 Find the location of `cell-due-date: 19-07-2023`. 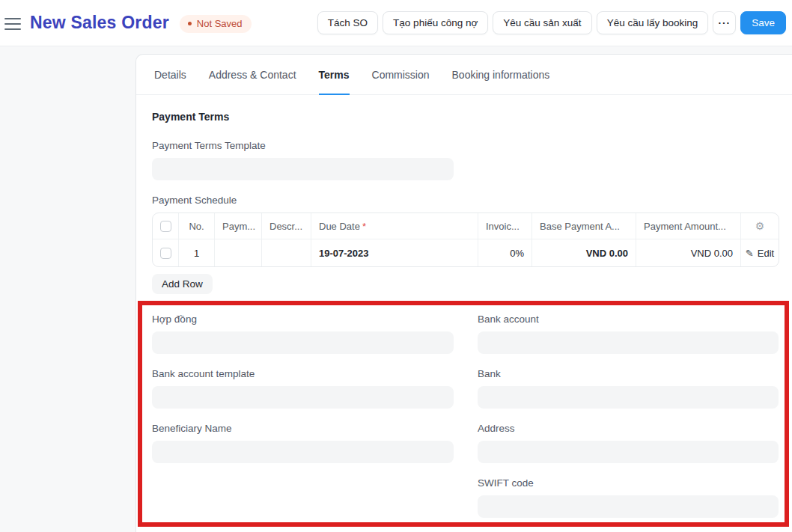

cell-due-date: 19-07-2023 is located at coordinates (395, 253).